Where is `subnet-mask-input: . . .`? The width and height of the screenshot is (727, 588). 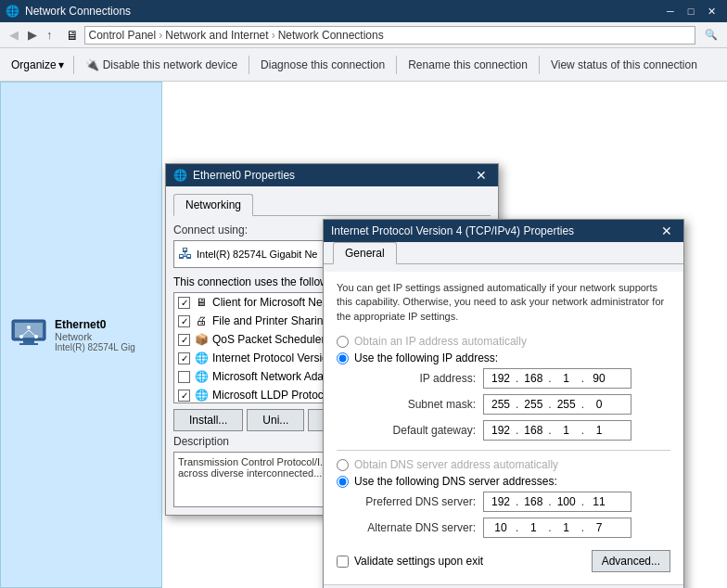
subnet-mask-input: . . . is located at coordinates (557, 404).